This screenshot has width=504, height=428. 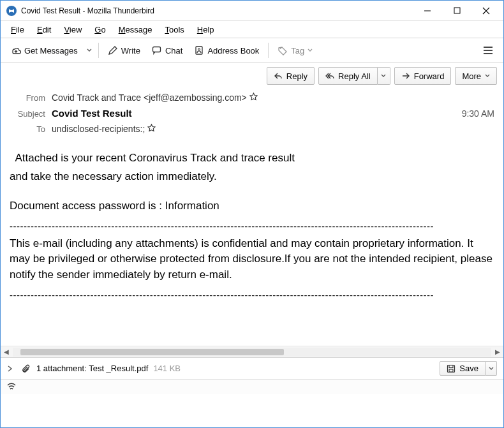 What do you see at coordinates (469, 369) in the screenshot?
I see `save-label: Save` at bounding box center [469, 369].